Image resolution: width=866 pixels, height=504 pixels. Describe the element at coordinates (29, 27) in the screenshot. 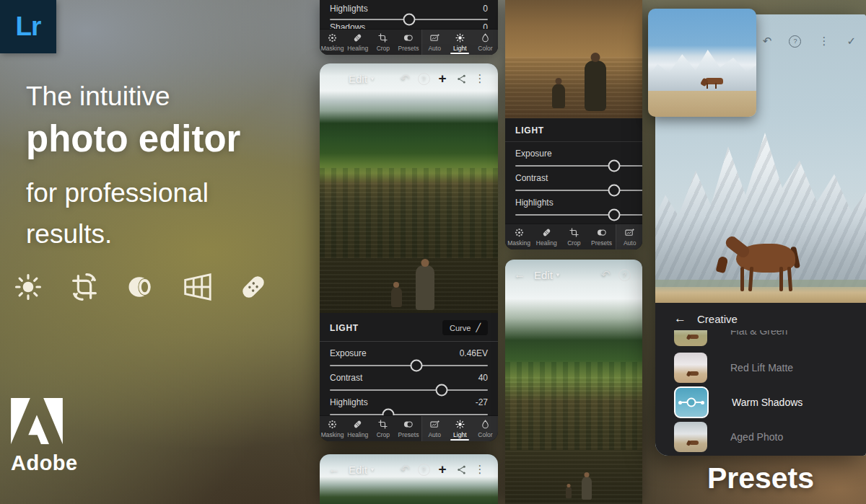

I see `lr-logo-text: Lr` at that location.